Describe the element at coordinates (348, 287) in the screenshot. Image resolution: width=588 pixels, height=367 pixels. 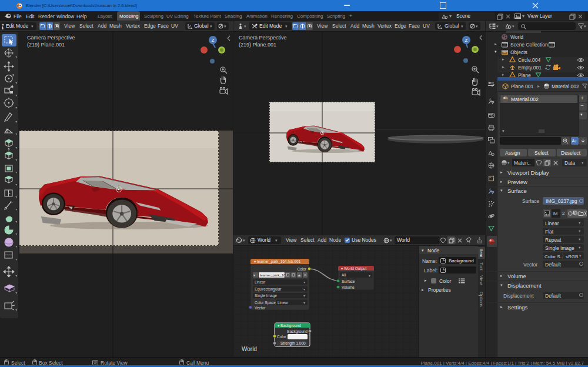
I see `svg-text: Volume` at that location.